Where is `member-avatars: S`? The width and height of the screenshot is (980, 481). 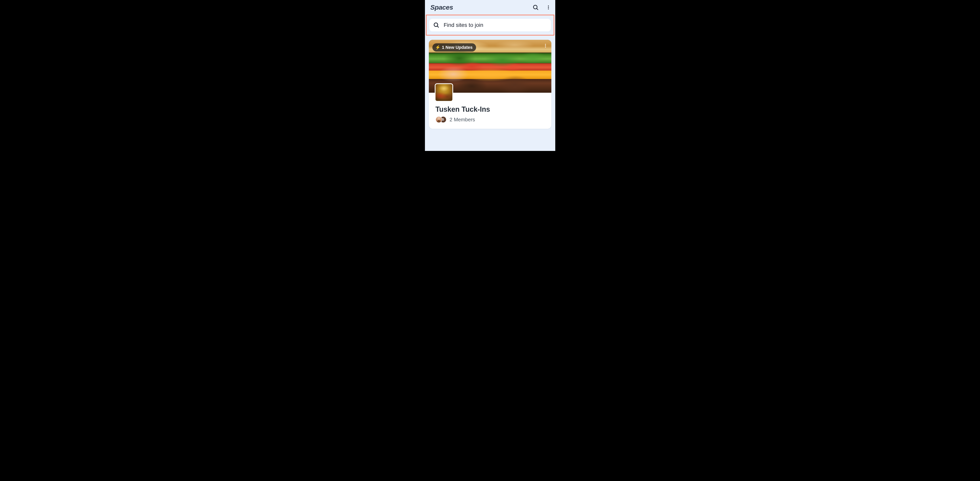
member-avatars: S is located at coordinates (441, 119).